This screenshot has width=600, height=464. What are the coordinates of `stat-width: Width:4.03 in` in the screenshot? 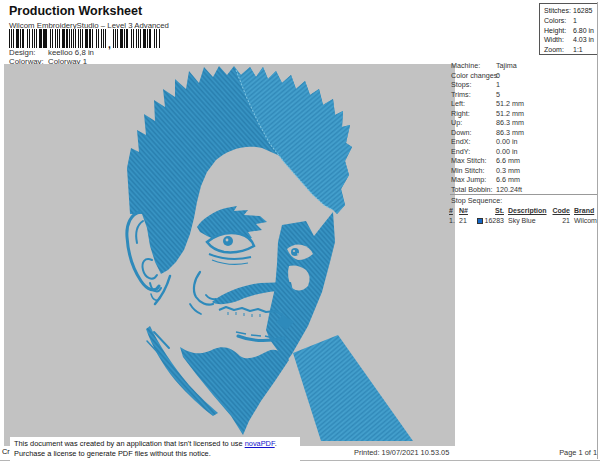 It's located at (570, 40).